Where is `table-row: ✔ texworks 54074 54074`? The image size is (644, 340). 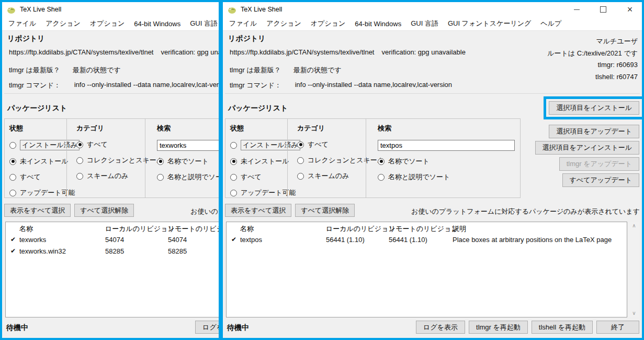
table-row: ✔ texworks 54074 54074 is located at coordinates (113, 242).